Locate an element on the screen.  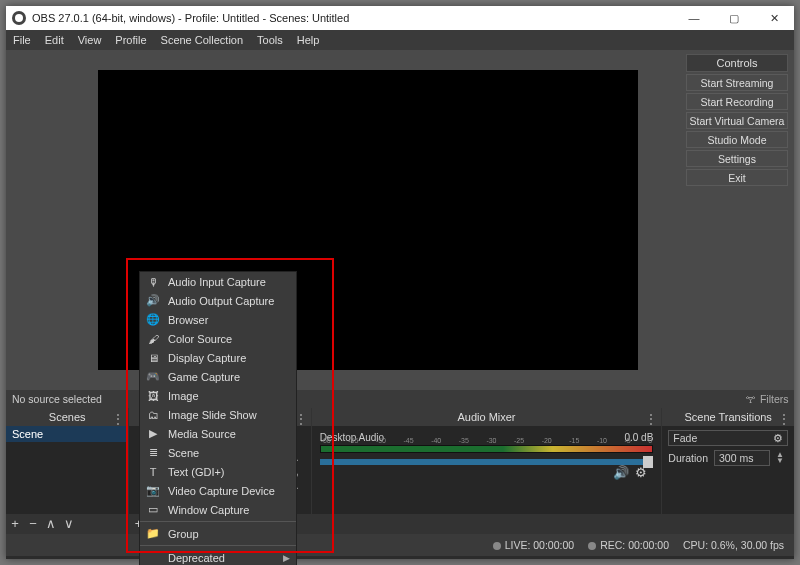
speaker-icon: 🔊 is located at coordinates (153, 300).